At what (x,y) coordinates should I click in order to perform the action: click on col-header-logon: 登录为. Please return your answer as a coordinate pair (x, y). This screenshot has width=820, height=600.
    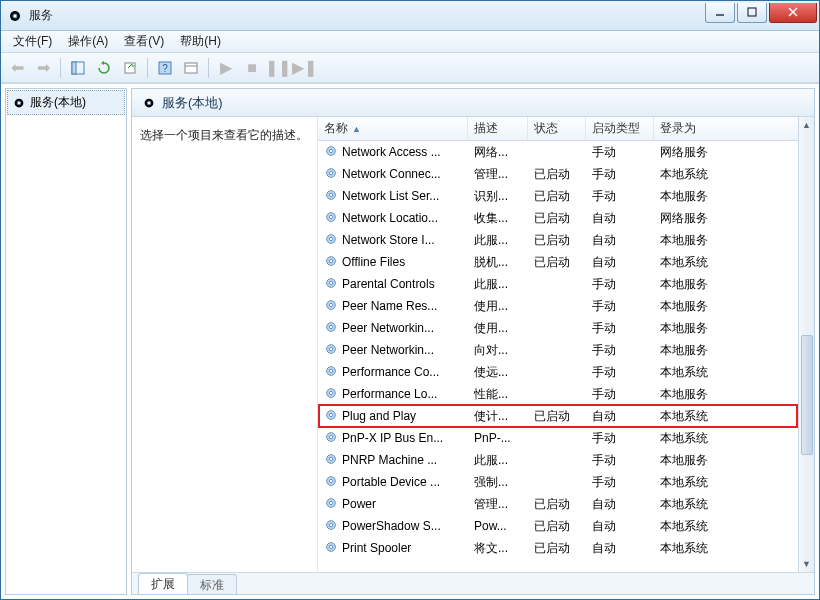
    Looking at the image, I should click on (734, 128).